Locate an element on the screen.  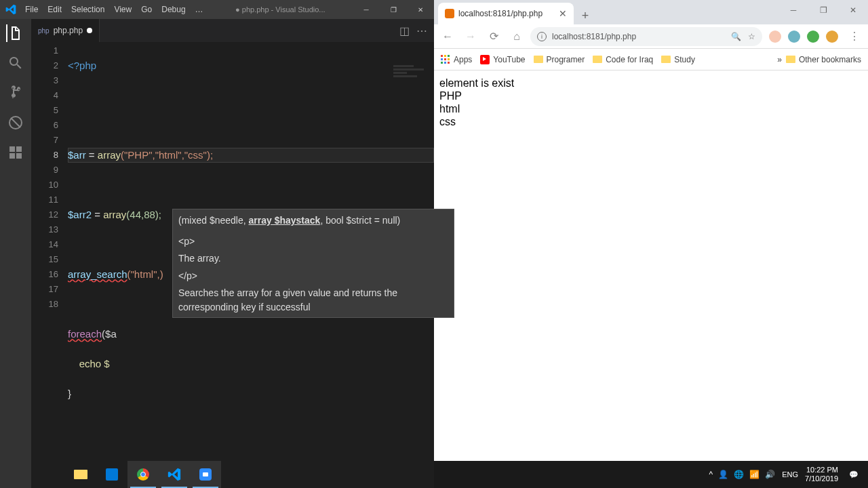
vscode-titlebar: File Edit Selection View Go Debug … ● ph… is located at coordinates (217, 9).